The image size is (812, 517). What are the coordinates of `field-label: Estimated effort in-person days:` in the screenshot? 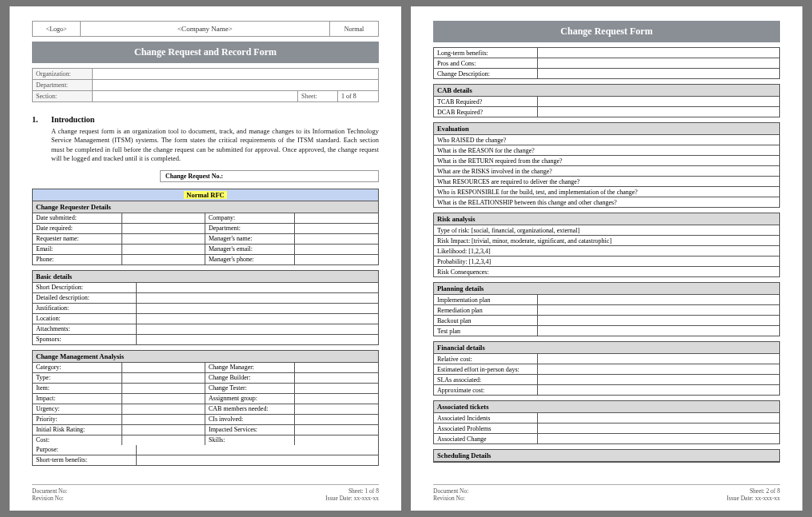 It's located at (486, 369).